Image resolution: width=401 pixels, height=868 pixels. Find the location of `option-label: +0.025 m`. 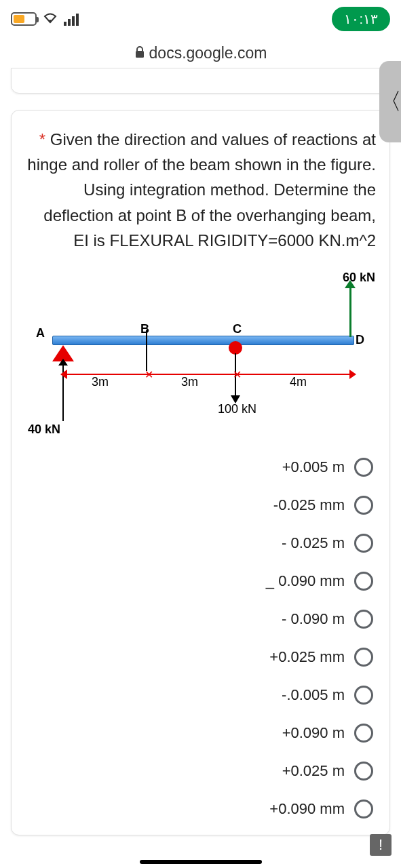

option-label: +0.025 m is located at coordinates (313, 771).